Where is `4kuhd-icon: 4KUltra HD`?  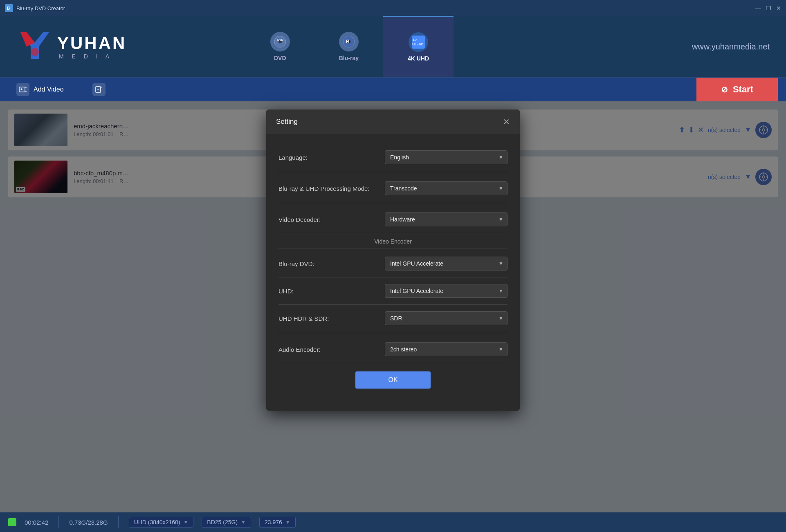 4kuhd-icon: 4KUltra HD is located at coordinates (418, 42).